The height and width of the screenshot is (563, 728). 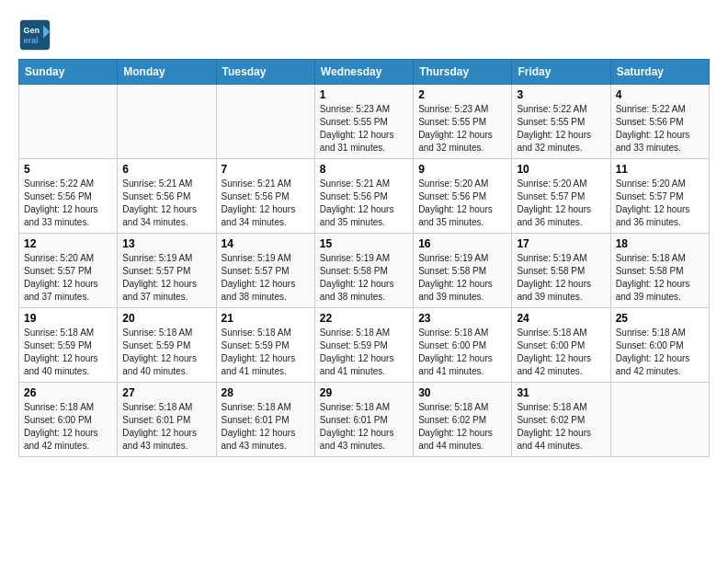 I want to click on calendar-cell: 12Sunrise: 5:20 AM Sunset: 5:57 PM Dayli…, so click(x=68, y=270).